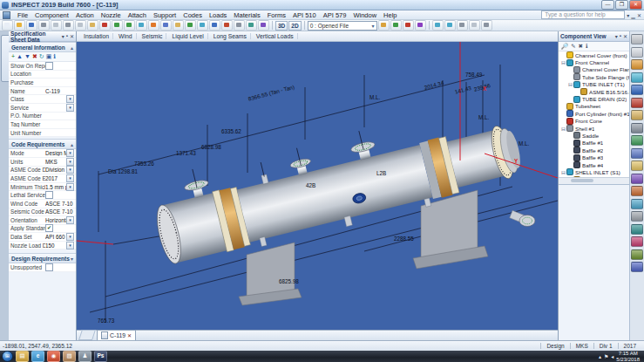 The width and height of the screenshot is (644, 362). What do you see at coordinates (263, 25) in the screenshot?
I see `pin-icon` at bounding box center [263, 25].